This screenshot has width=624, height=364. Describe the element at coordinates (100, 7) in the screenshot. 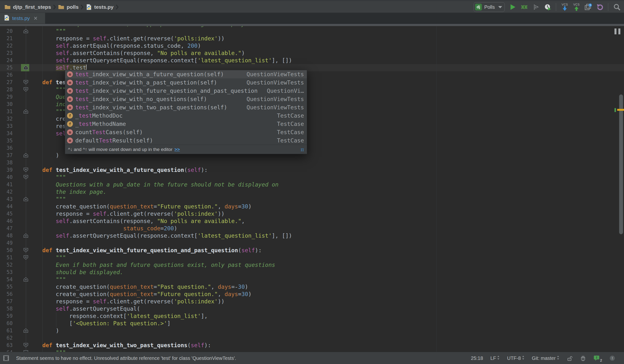

I see `breadcrumb-item-tests-py: tests.py` at that location.